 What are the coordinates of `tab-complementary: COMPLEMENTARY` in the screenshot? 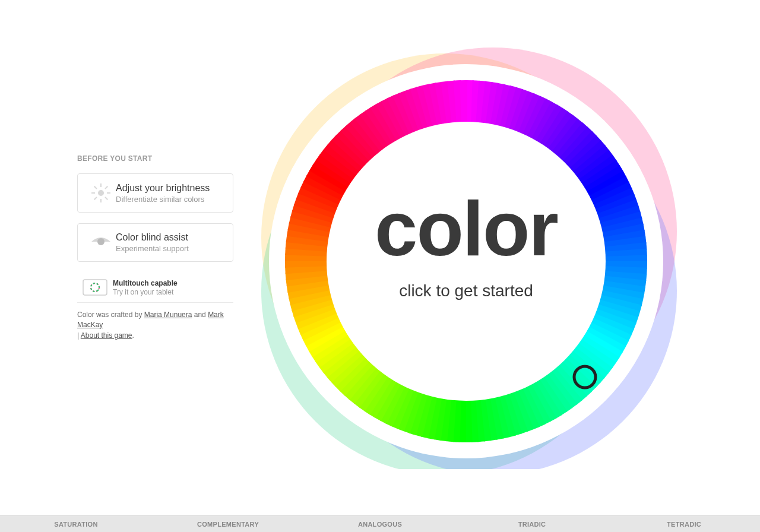 It's located at (228, 524).